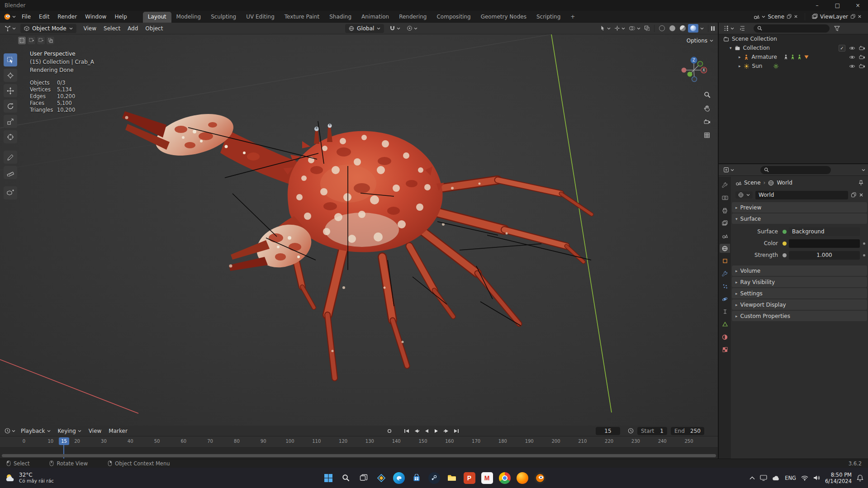 This screenshot has height=488, width=868. What do you see at coordinates (837, 17) in the screenshot?
I see `viewlayer-selector: ViewLayer` at bounding box center [837, 17].